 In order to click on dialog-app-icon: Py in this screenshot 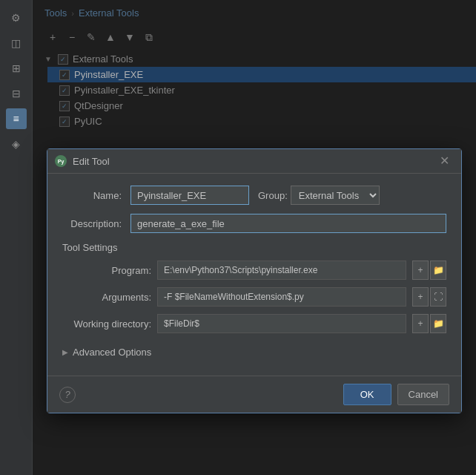, I will do `click(61, 161)`.